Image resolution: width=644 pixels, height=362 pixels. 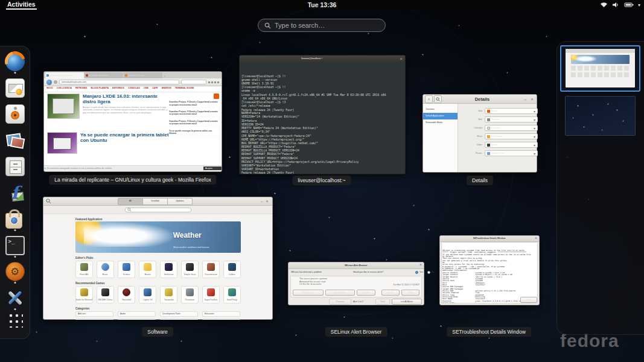 What do you see at coordinates (22, 5) in the screenshot?
I see `activities-button: Activities` at bounding box center [22, 5].